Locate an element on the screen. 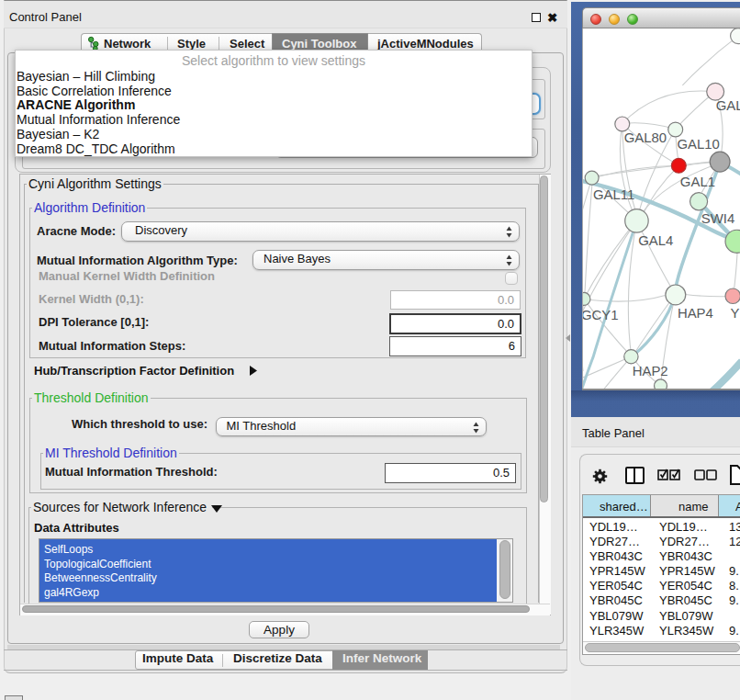  svg-text: HAP4 is located at coordinates (696, 313).